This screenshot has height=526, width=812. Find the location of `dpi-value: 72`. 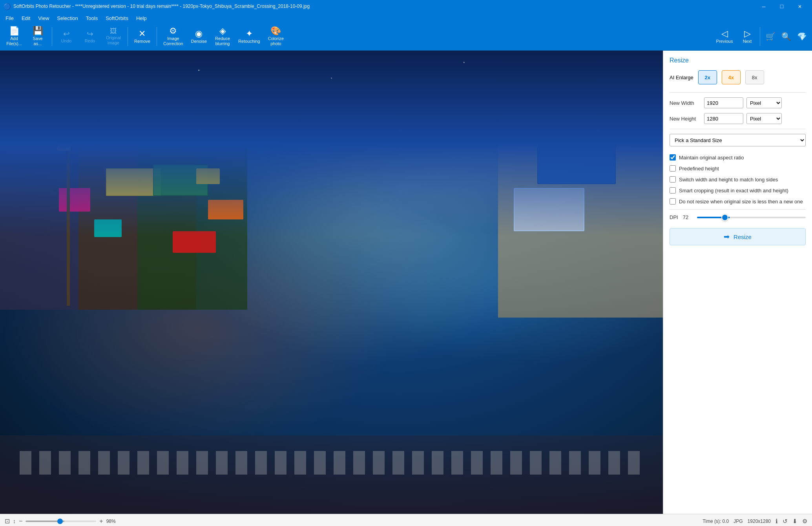

dpi-value: 72 is located at coordinates (688, 217).